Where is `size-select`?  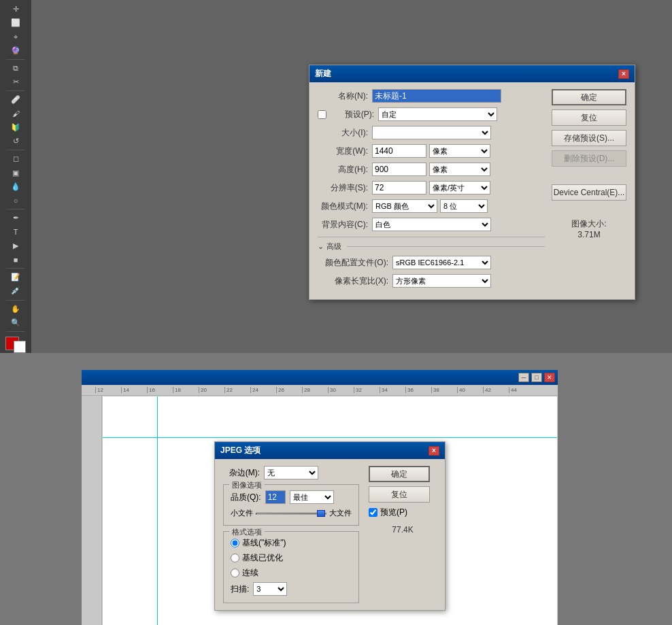
size-select is located at coordinates (431, 133).